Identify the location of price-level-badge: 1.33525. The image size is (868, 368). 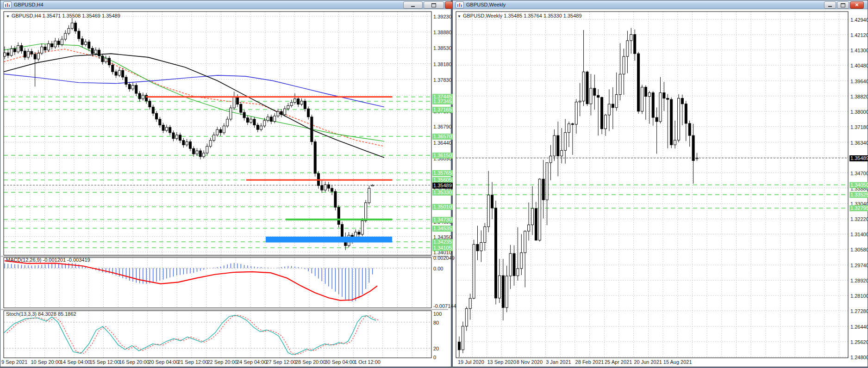
(859, 195).